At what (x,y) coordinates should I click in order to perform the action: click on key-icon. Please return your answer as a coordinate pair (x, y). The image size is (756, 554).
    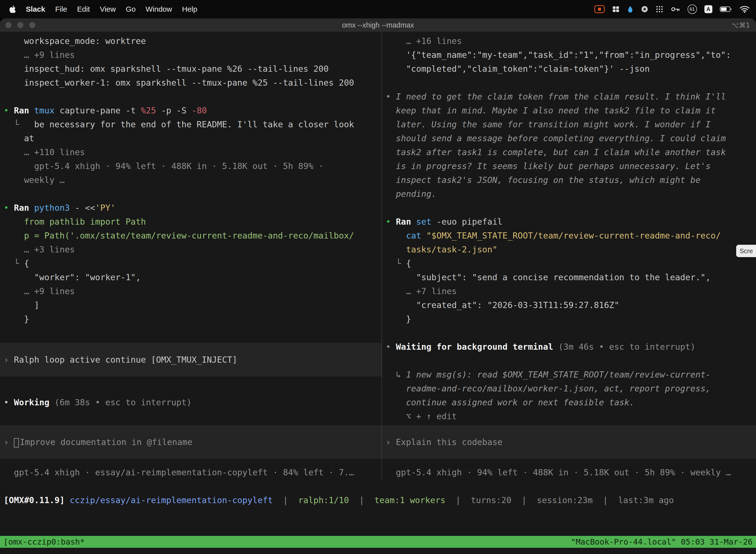
    Looking at the image, I should click on (676, 9).